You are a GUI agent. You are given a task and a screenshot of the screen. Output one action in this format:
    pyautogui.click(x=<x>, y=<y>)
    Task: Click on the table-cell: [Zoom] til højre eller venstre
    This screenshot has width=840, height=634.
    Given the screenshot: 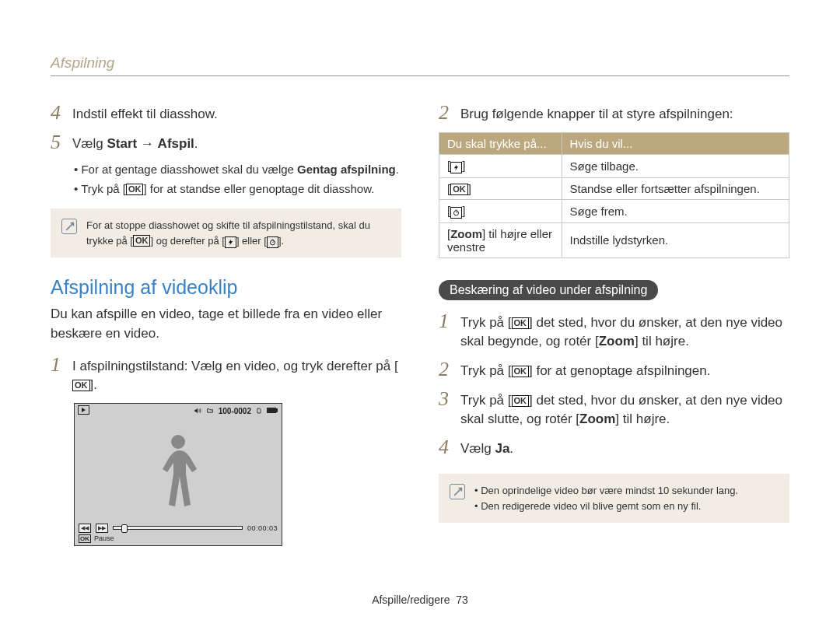 What is the action you would take?
    pyautogui.click(x=501, y=240)
    